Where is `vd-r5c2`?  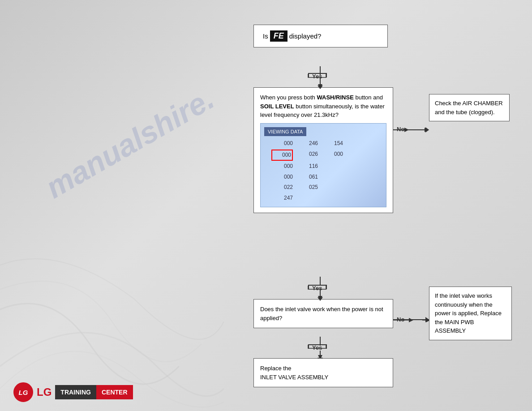
vd-r5c2 is located at coordinates (332, 198).